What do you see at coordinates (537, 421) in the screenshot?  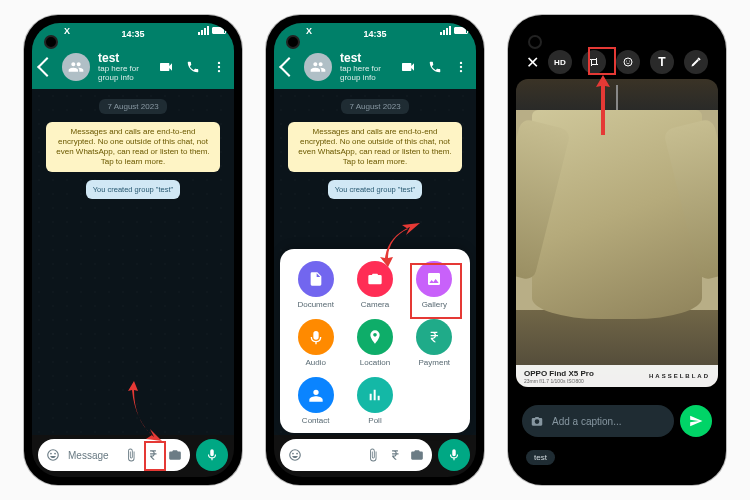 I see `add-photo-icon` at bounding box center [537, 421].